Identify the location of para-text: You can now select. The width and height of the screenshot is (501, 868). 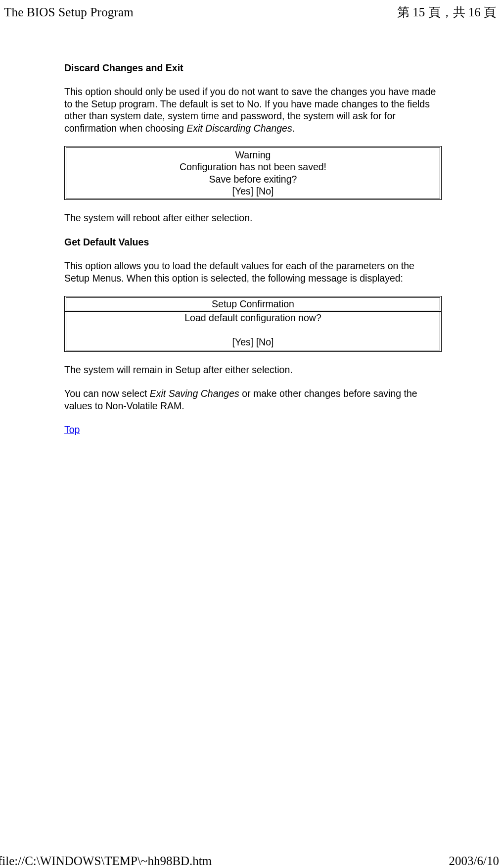
(107, 393).